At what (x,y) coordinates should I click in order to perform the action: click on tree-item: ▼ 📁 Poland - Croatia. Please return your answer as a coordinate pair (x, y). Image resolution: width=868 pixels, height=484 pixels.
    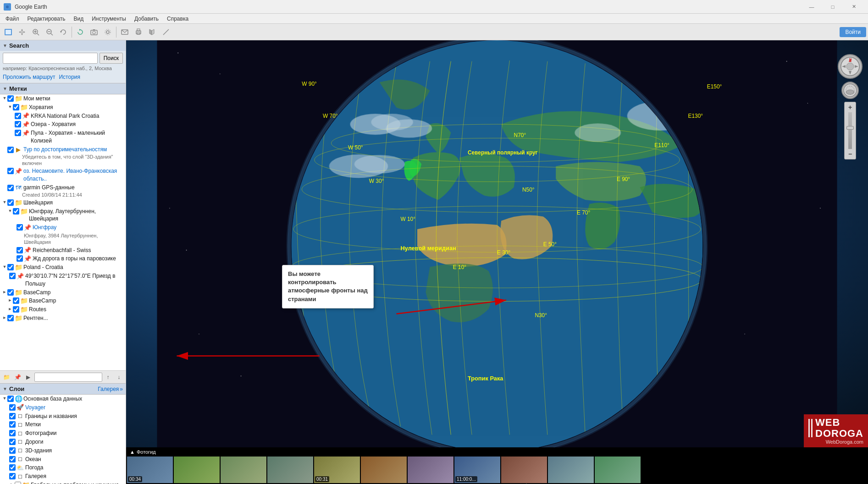
    Looking at the image, I should click on (63, 268).